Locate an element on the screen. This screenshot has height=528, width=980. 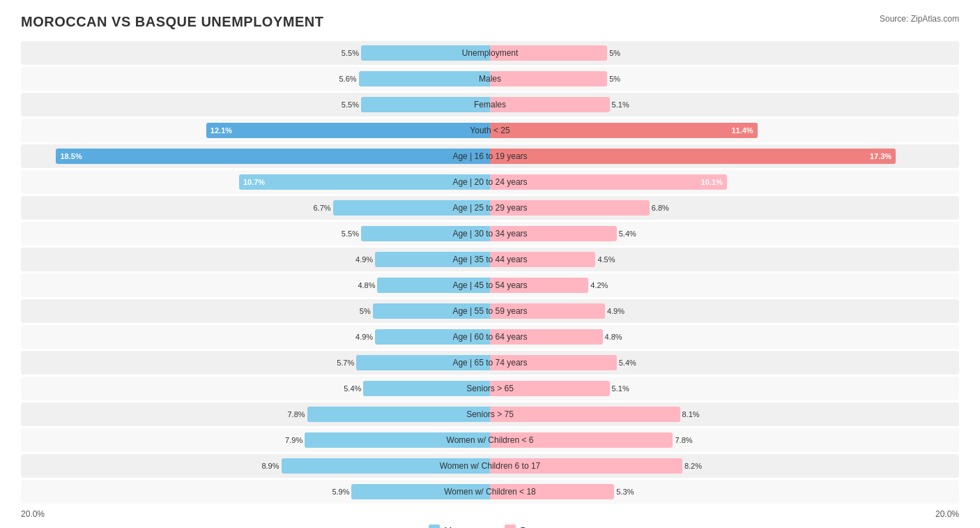
legend-moroccan: Moroccan is located at coordinates (456, 526).